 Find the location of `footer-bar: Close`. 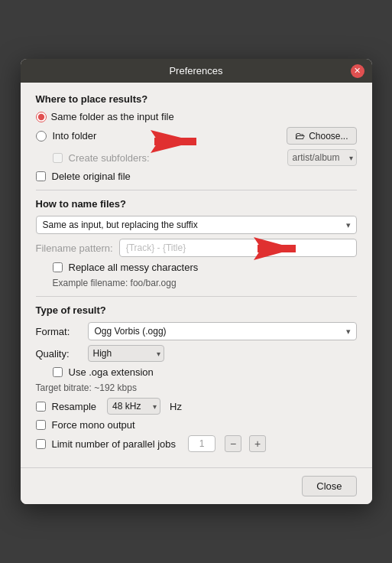

footer-bar: Close is located at coordinates (196, 486).